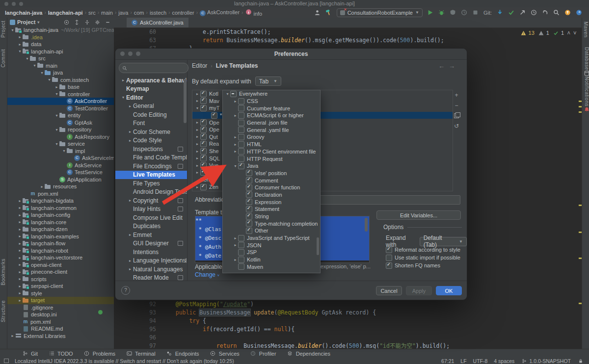 The height and width of the screenshot is (364, 589). I want to click on settings-item-intentions: Intentions, so click(151, 252).